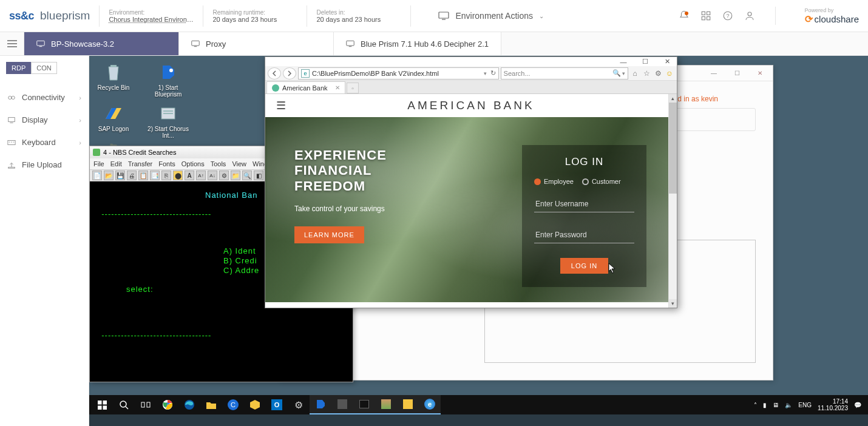 Image resolution: width=868 pixels, height=426 pixels. Describe the element at coordinates (299, 405) in the screenshot. I see `taskbar-settings: ⚙` at that location.